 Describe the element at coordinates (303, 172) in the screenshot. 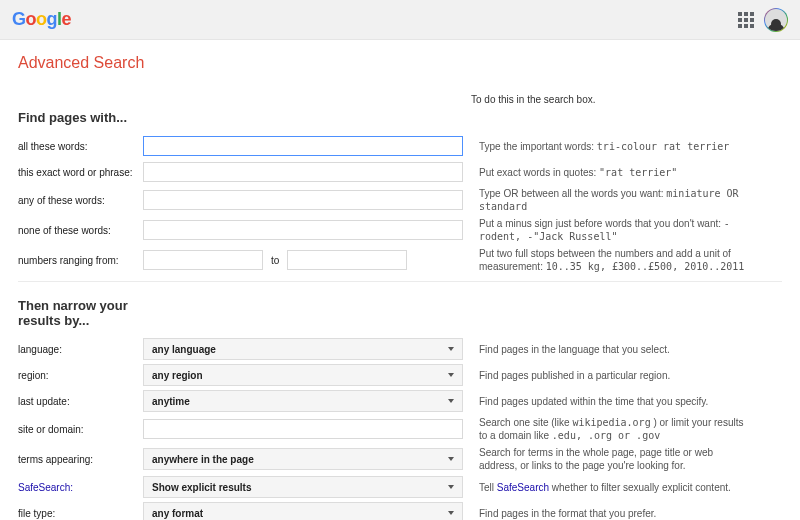

I see `exact-phrase-input` at that location.